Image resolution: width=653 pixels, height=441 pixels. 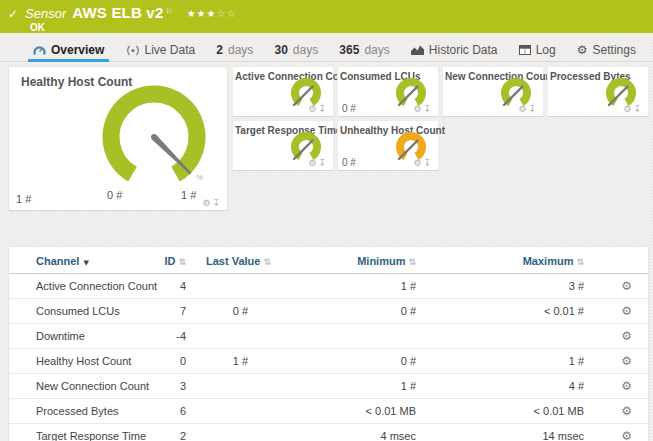 I want to click on channel-minimum: 1 #, so click(x=332, y=286).